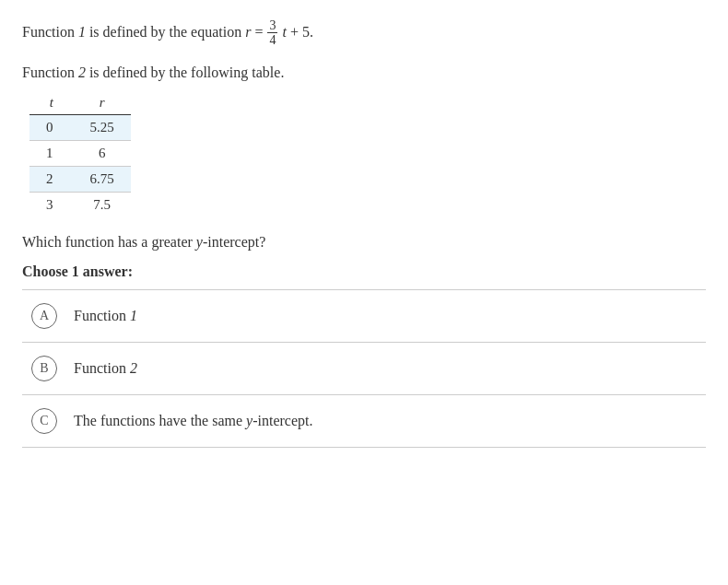 This screenshot has width=728, height=585. What do you see at coordinates (44, 421) in the screenshot?
I see `option-c-circle: C` at bounding box center [44, 421].